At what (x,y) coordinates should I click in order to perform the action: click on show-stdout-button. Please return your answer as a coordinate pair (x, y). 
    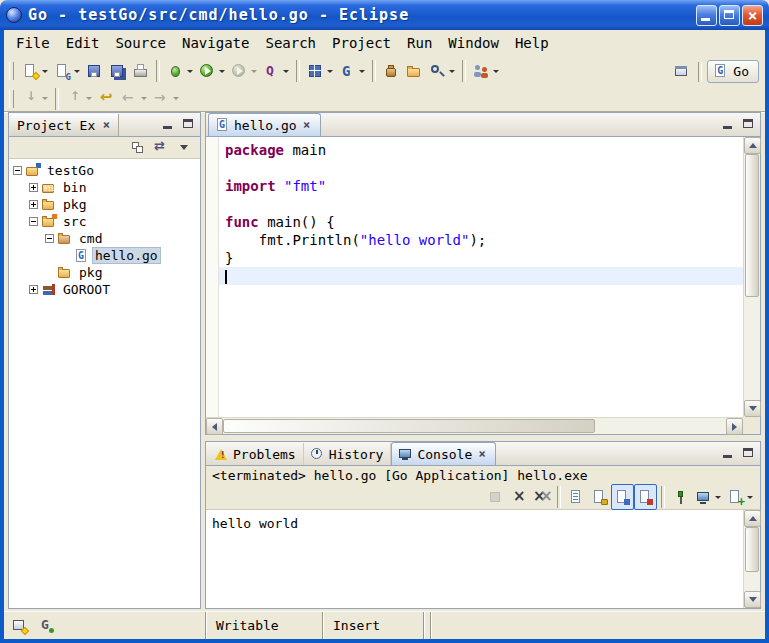
    Looking at the image, I should click on (622, 497).